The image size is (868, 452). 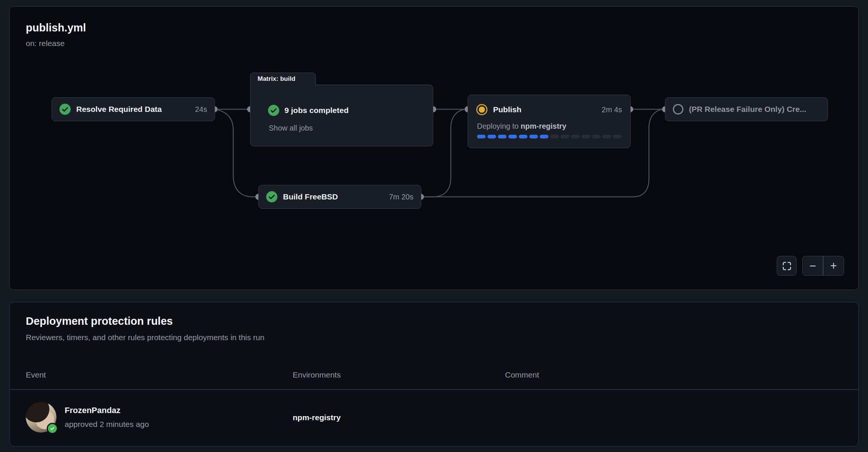 I want to click on job-label: Publish, so click(x=545, y=110).